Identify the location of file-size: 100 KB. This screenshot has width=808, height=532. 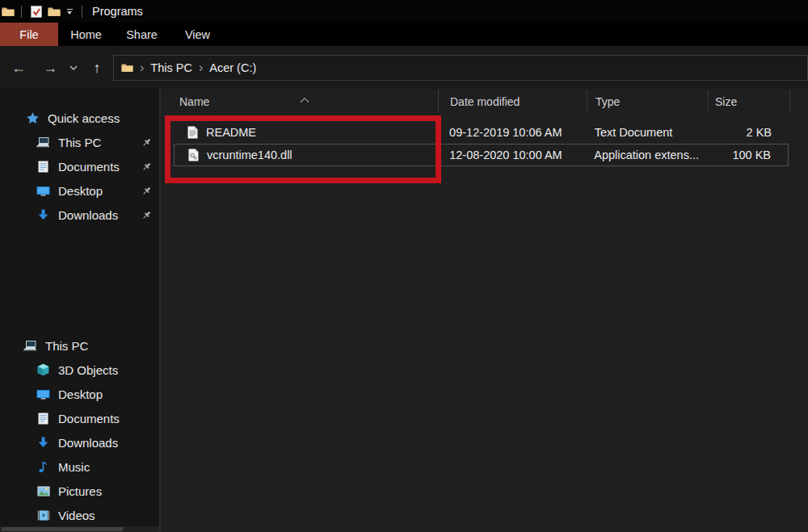
(747, 155).